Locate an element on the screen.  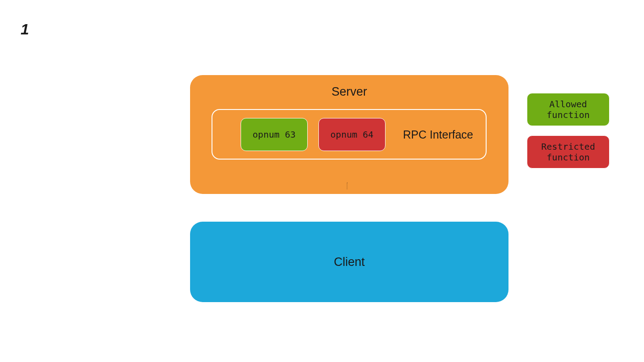
rpc-interface-box: RPC Interface opnum 63 opnum 64 is located at coordinates (349, 134).